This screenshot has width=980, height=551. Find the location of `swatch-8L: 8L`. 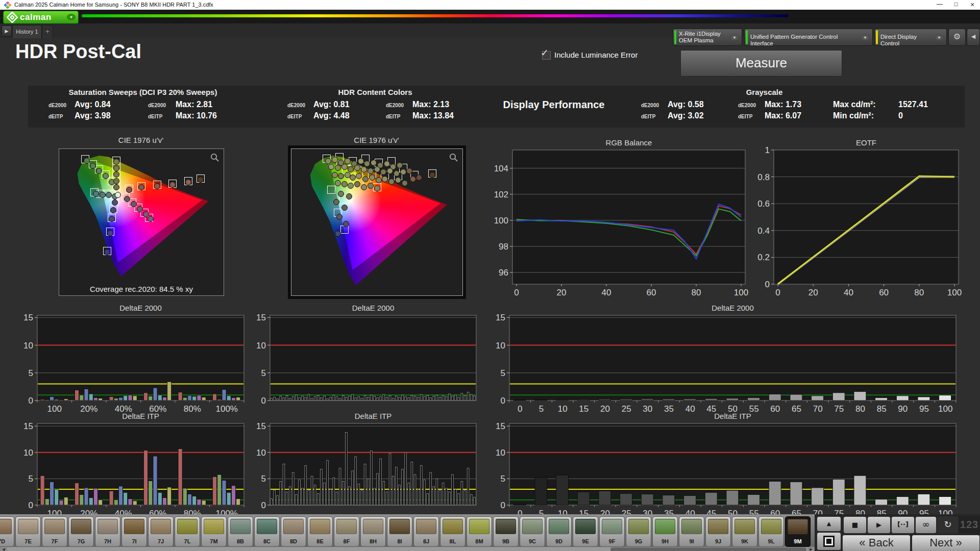

swatch-8L: 8L is located at coordinates (453, 532).